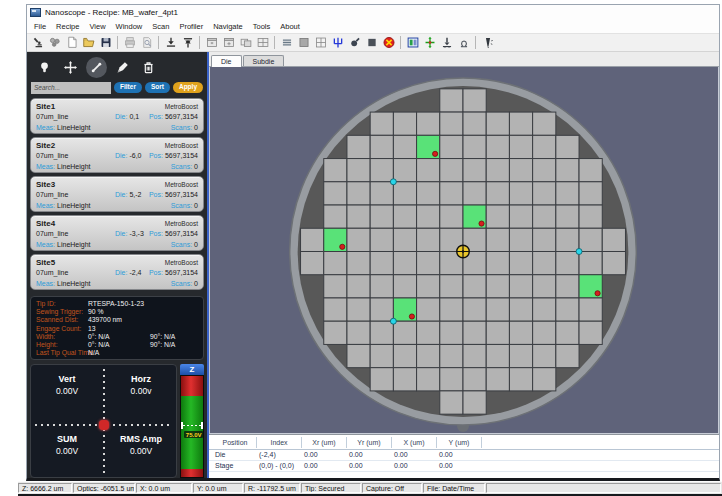 The height and width of the screenshot is (496, 722). What do you see at coordinates (44, 68) in the screenshot?
I see `bulb-icon` at bounding box center [44, 68].